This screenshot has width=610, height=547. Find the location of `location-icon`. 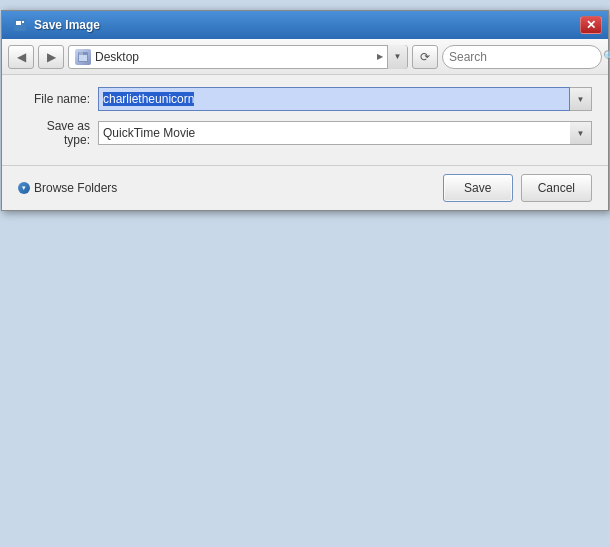

location-icon is located at coordinates (83, 57).